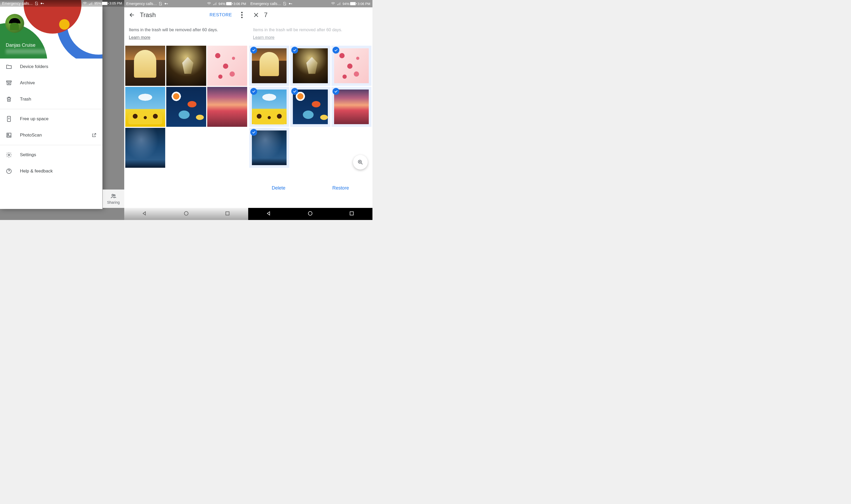 The image size is (851, 504). I want to click on zoom-fab, so click(360, 162).